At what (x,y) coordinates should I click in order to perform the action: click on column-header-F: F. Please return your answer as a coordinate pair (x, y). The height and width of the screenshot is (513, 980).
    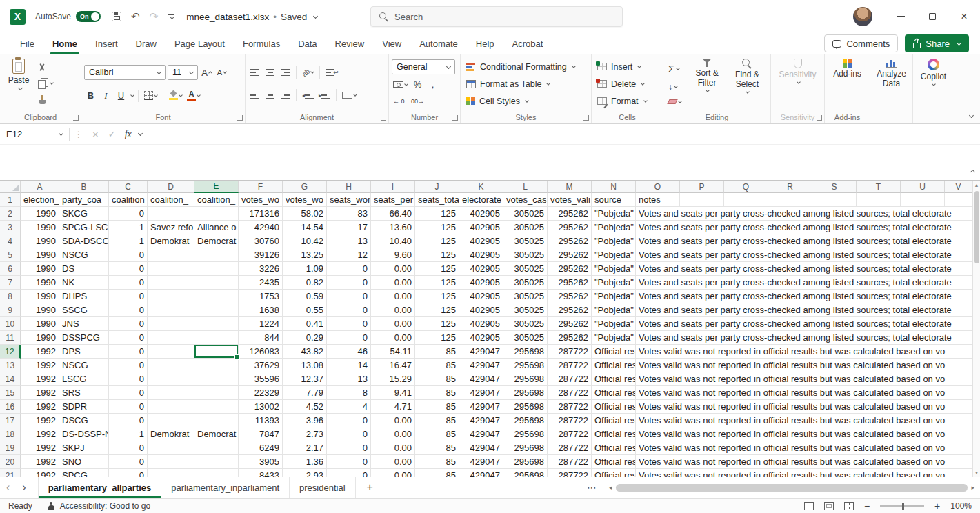
    Looking at the image, I should click on (261, 187).